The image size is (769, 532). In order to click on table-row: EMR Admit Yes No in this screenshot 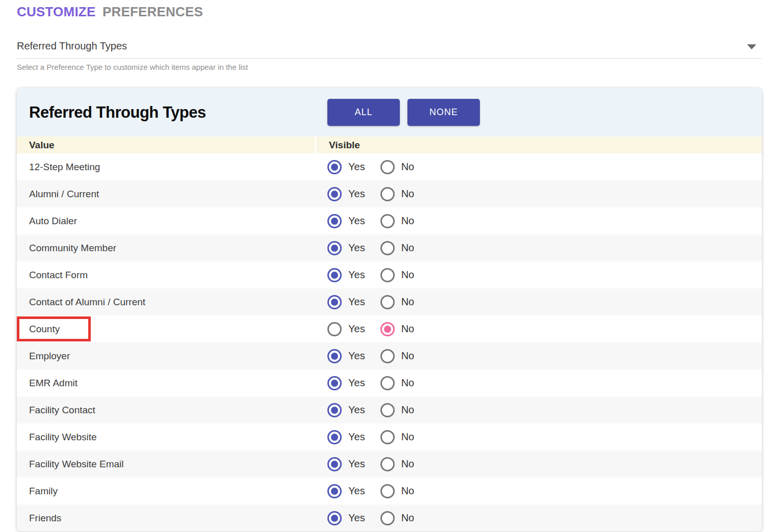, I will do `click(390, 383)`.